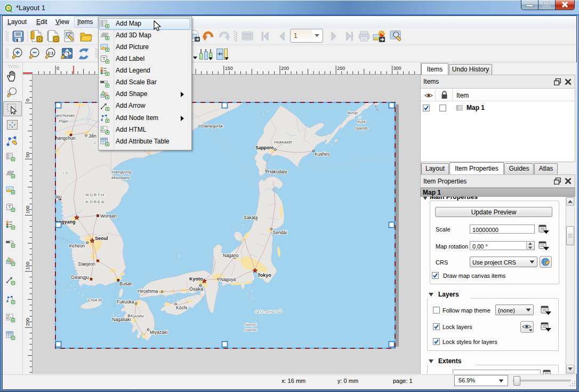 This screenshot has width=579, height=392. What do you see at coordinates (28, 209) in the screenshot?
I see `svg-text: 100` at bounding box center [28, 209].